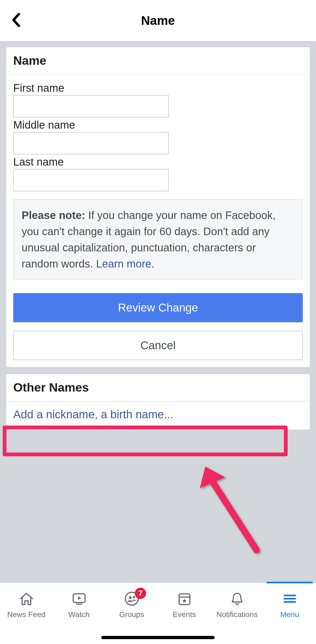  Describe the element at coordinates (158, 20) in the screenshot. I see `header-bar: Name` at that location.